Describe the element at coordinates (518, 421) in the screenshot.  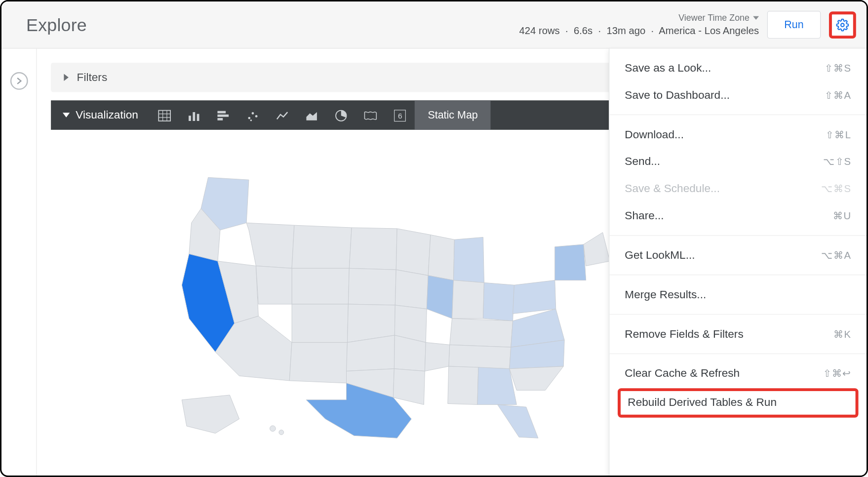
I see `state-florida` at that location.